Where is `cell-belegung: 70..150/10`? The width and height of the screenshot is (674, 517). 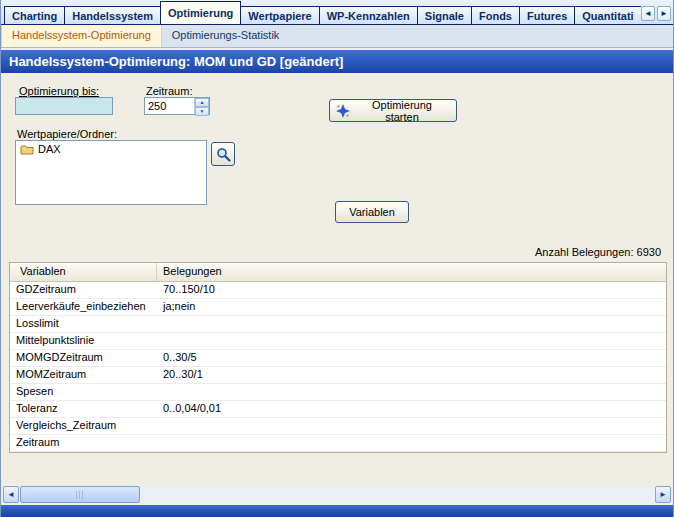
cell-belegung: 70..150/10 is located at coordinates (412, 290).